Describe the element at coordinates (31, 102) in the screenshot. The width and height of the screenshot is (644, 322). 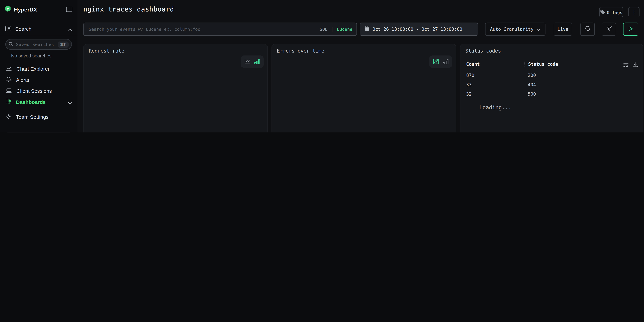
I see `sidebar-item-label: Dashboards` at that location.